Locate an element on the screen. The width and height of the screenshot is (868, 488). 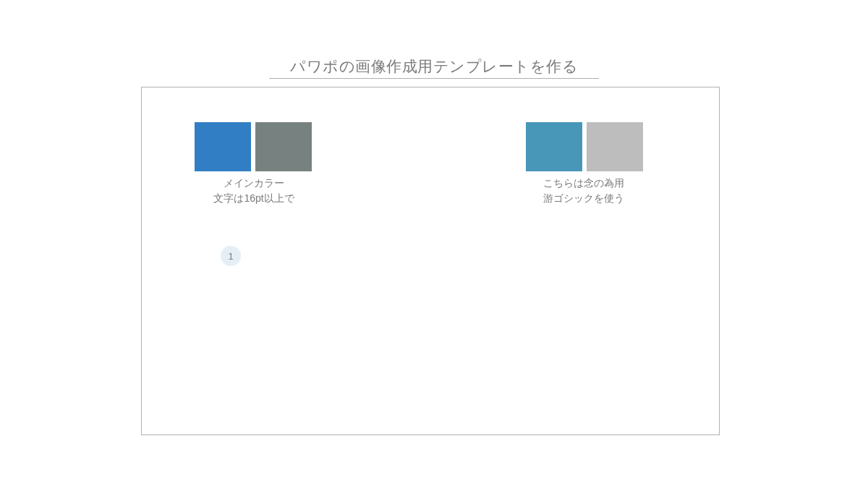
swatch-group-left is located at coordinates (253, 147).